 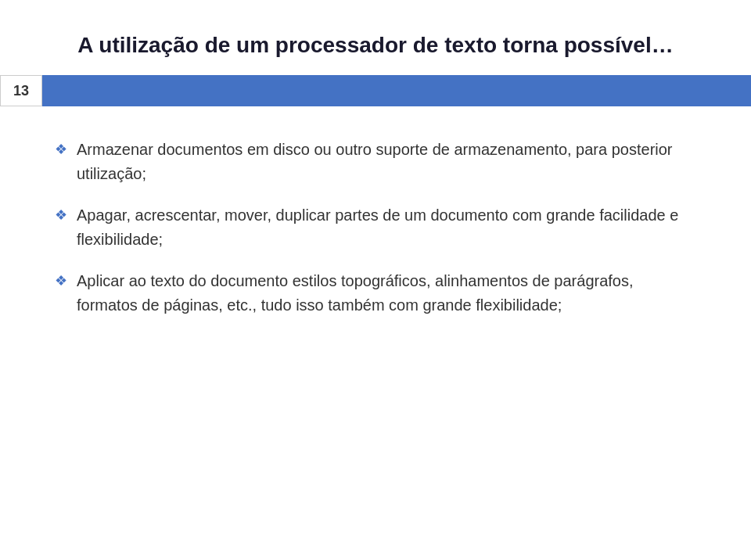 What do you see at coordinates (376, 45) in the screenshot?
I see `slide-title: A utilização de um processador de texto …` at bounding box center [376, 45].